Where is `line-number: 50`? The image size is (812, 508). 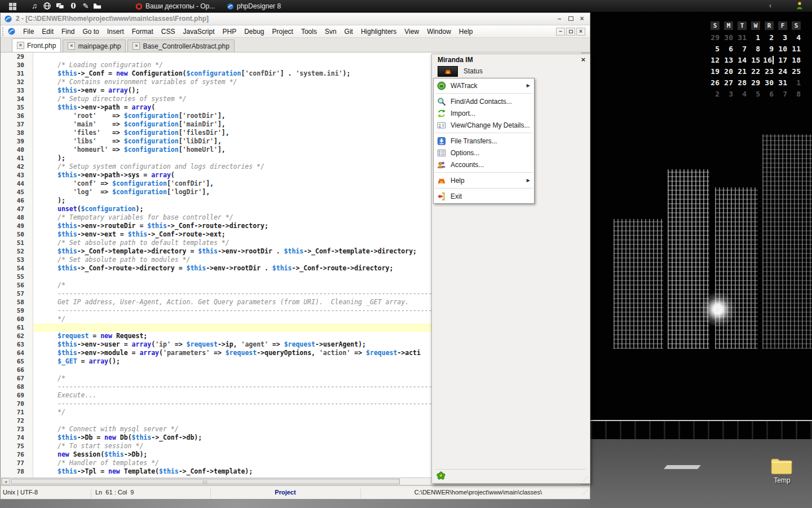 line-number: 50 is located at coordinates (17, 235).